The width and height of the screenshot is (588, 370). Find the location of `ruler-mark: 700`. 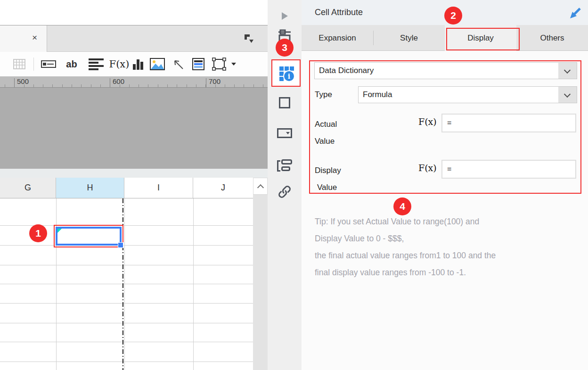

ruler-mark: 700 is located at coordinates (215, 81).